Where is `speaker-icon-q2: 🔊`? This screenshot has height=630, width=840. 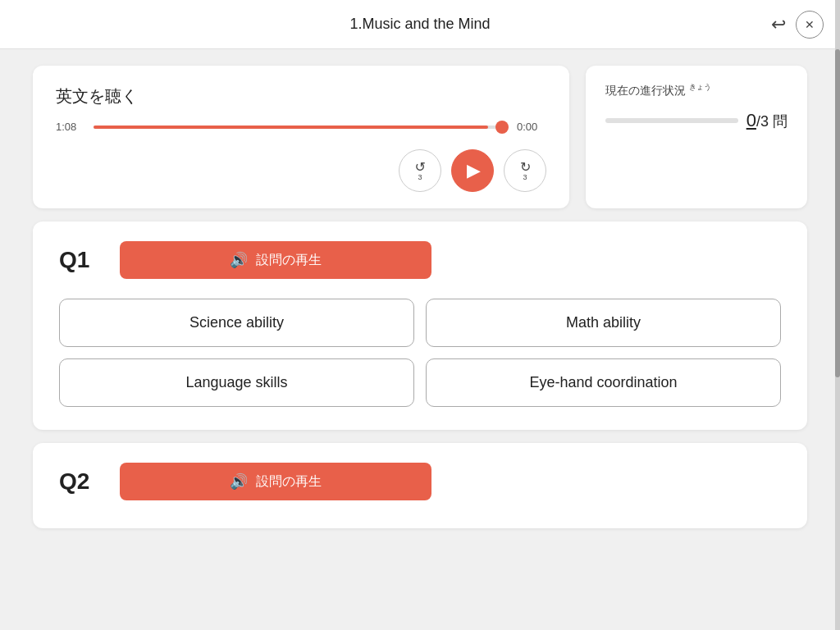
speaker-icon-q2: 🔊 is located at coordinates (239, 482).